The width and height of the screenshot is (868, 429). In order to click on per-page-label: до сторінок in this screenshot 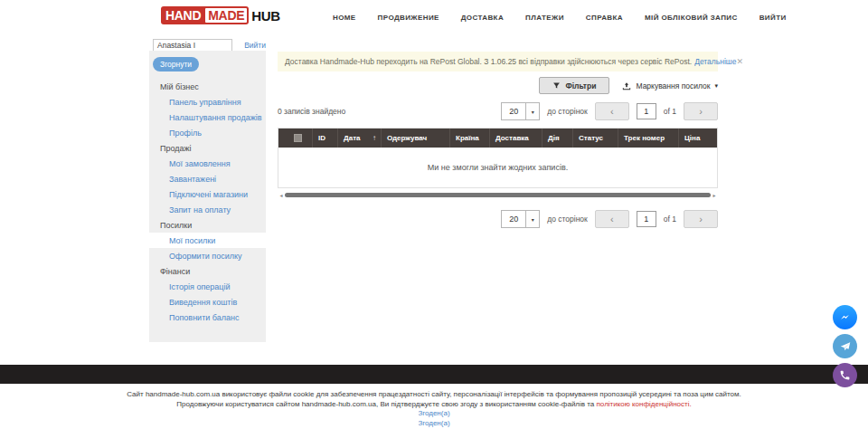, I will do `click(568, 219)`.